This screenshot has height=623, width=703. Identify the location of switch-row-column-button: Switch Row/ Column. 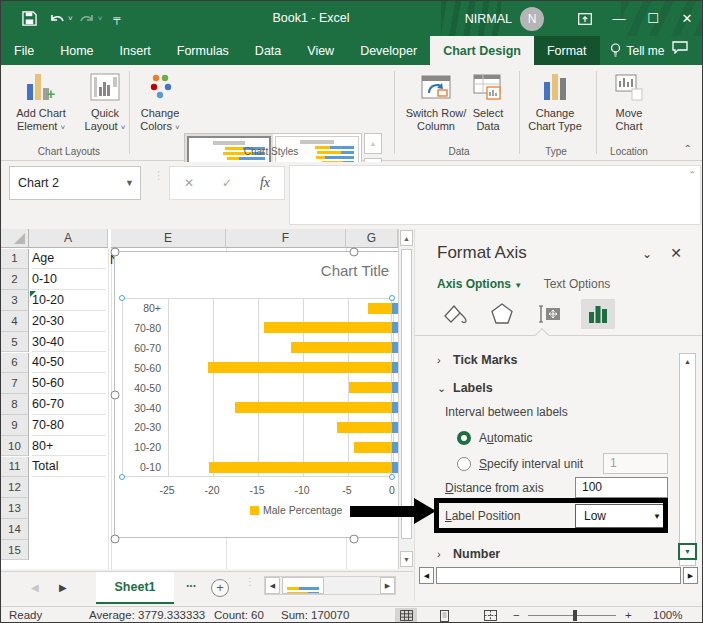
(436, 102).